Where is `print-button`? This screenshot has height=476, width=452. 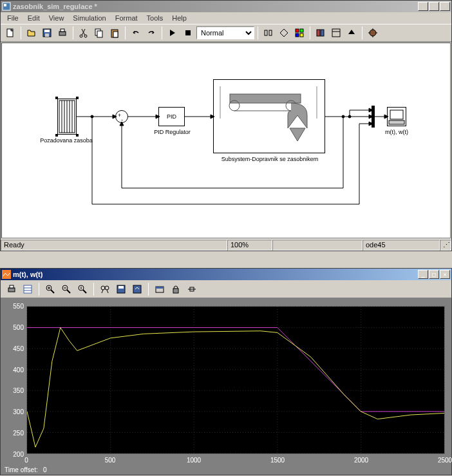 print-button is located at coordinates (62, 33).